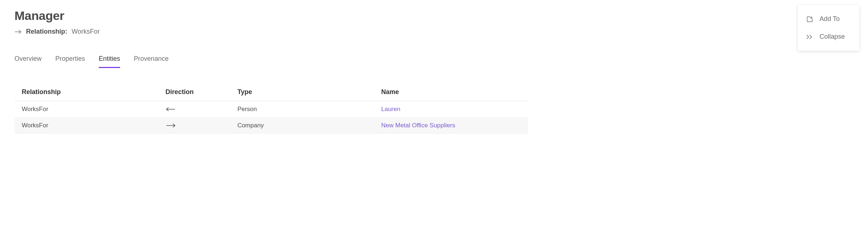  Describe the element at coordinates (391, 109) in the screenshot. I see `entity-link: Lauren` at that location.